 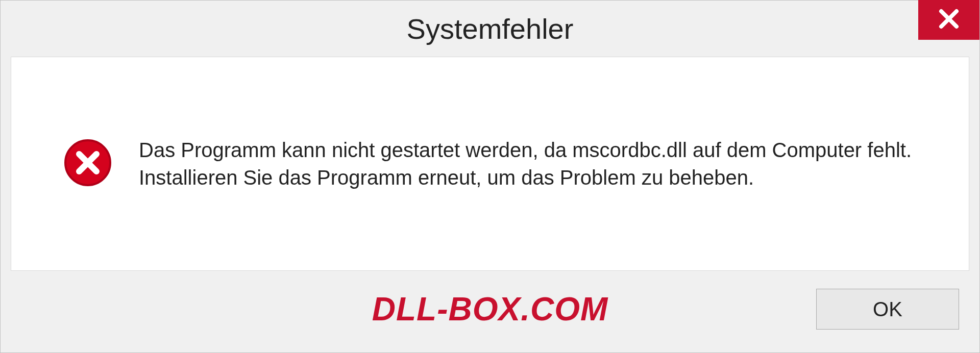 What do you see at coordinates (88, 164) in the screenshot?
I see `error-icon` at bounding box center [88, 164].